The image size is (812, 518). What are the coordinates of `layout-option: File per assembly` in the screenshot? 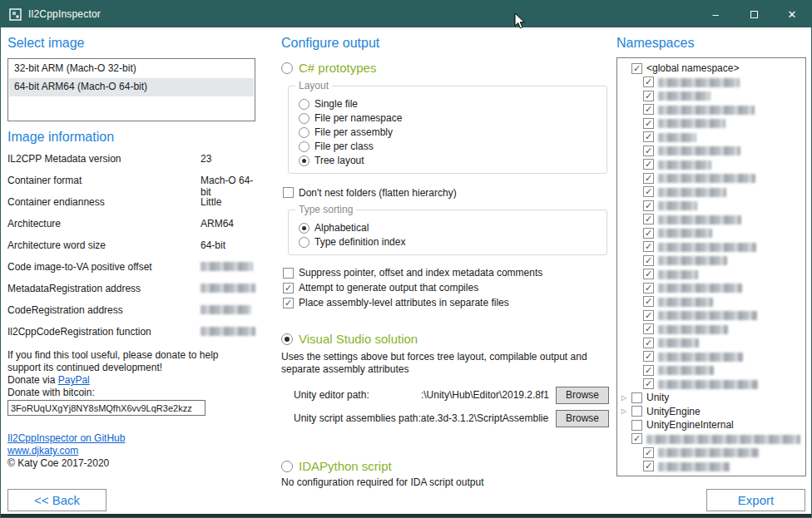 It's located at (448, 132).